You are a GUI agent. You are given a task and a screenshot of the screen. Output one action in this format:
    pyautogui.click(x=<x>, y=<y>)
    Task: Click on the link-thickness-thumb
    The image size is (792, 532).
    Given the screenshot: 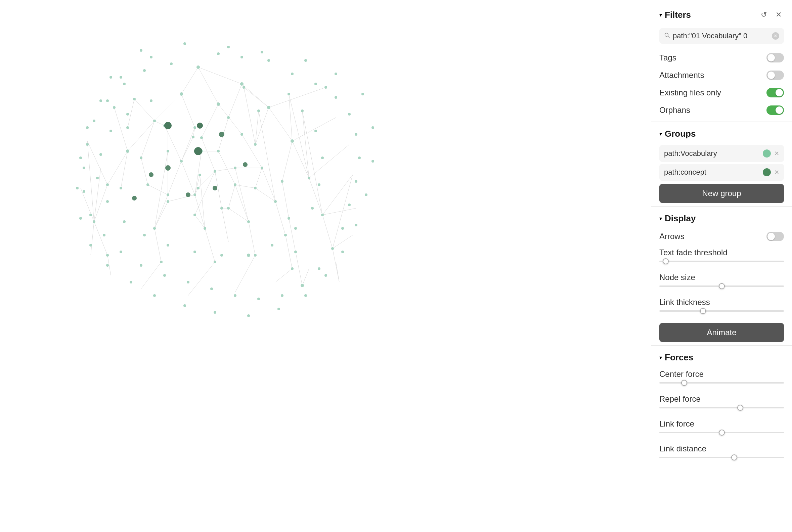 What is the action you would take?
    pyautogui.click(x=703, y=311)
    